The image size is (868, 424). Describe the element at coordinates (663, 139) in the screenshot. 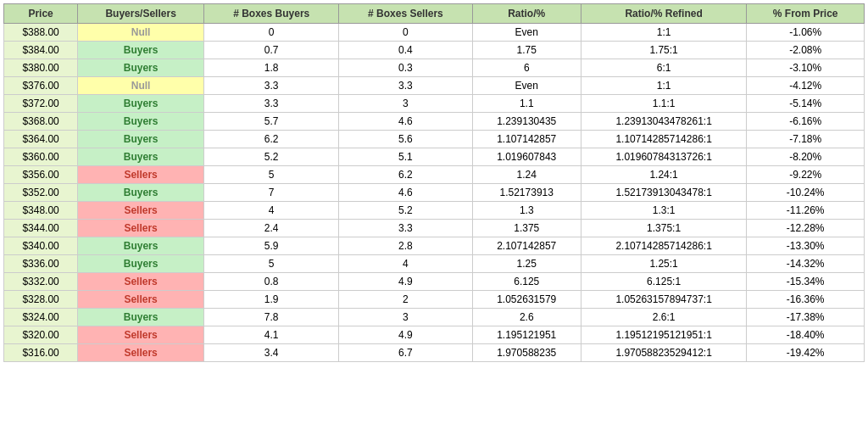

I see `ratio-refined-cell: 1.10714285714286:1` at that location.